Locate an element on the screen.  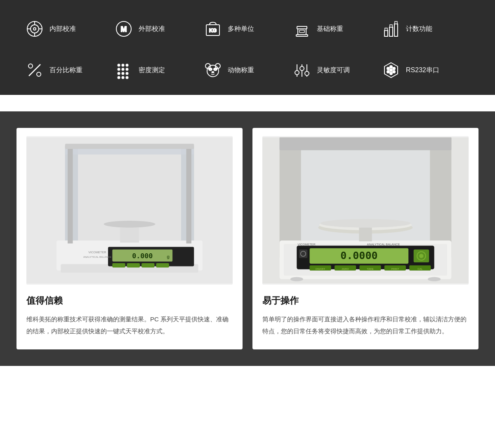
sliders-icon is located at coordinates (302, 70).